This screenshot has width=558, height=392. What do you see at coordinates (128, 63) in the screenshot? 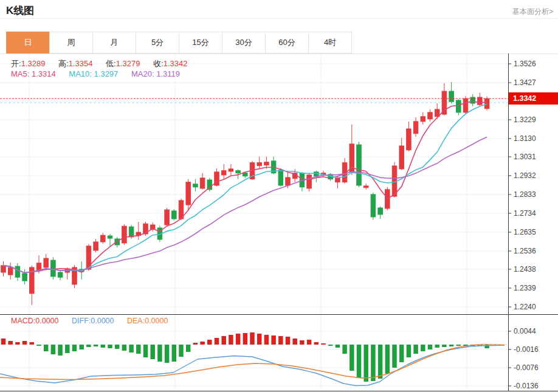
I see `low-value: 1.3279` at bounding box center [128, 63].